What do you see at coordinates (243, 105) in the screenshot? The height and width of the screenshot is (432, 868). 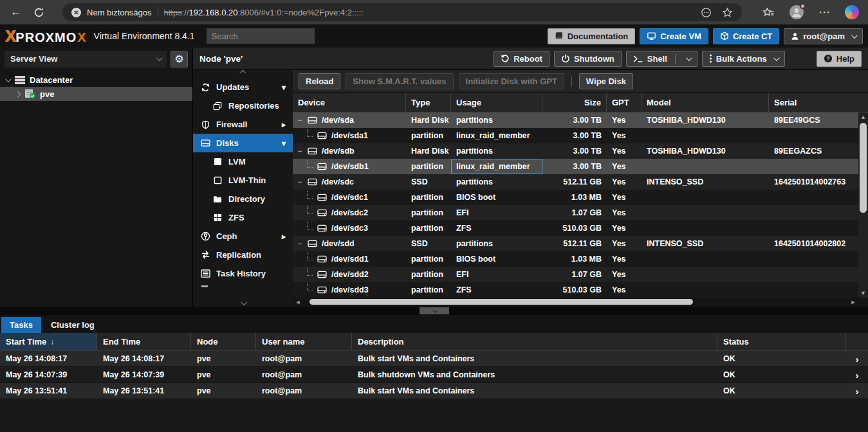 I see `menu-item: Repositories` at bounding box center [243, 105].